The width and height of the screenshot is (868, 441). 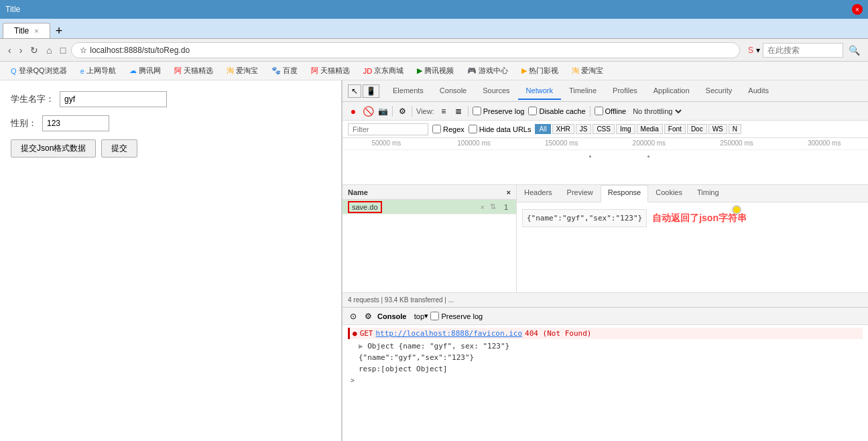 What do you see at coordinates (532, 111) in the screenshot?
I see `disable-cache-checkbox` at bounding box center [532, 111].